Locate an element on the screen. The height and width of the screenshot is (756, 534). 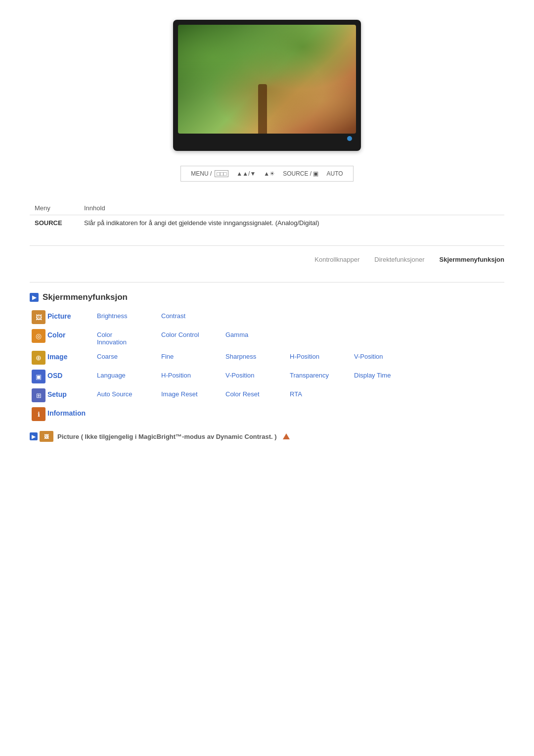
control-auto: AUTO is located at coordinates (335, 174).